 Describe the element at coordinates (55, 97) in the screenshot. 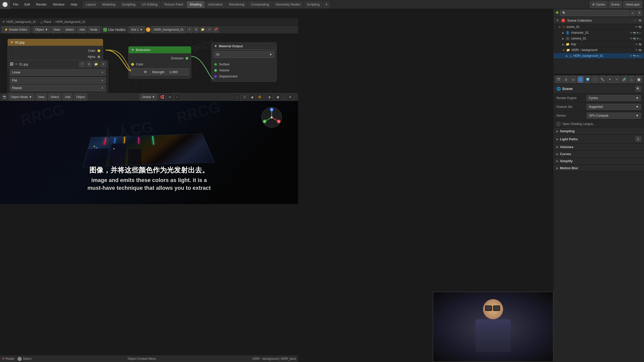

I see `viewport-select-btn: Select` at that location.